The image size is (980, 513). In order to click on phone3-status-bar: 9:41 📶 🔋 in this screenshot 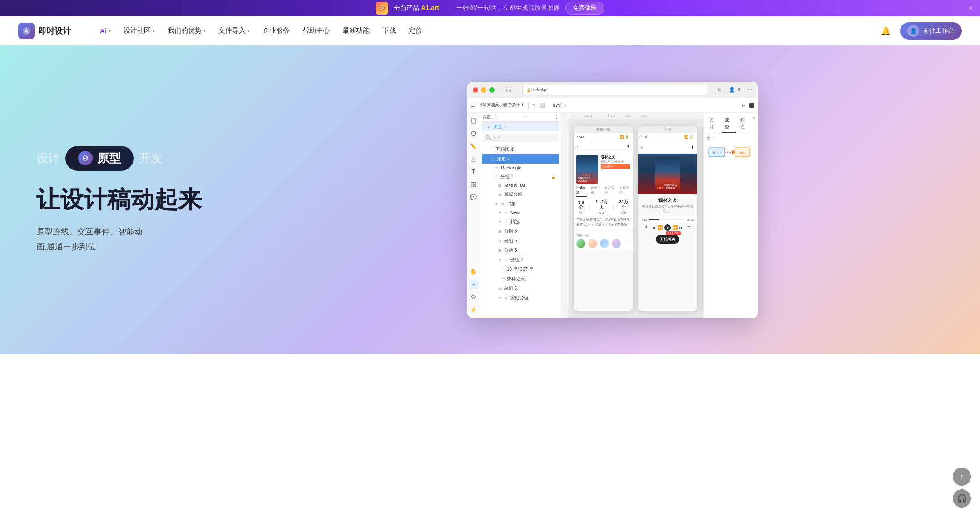, I will do `click(703, 137)`.